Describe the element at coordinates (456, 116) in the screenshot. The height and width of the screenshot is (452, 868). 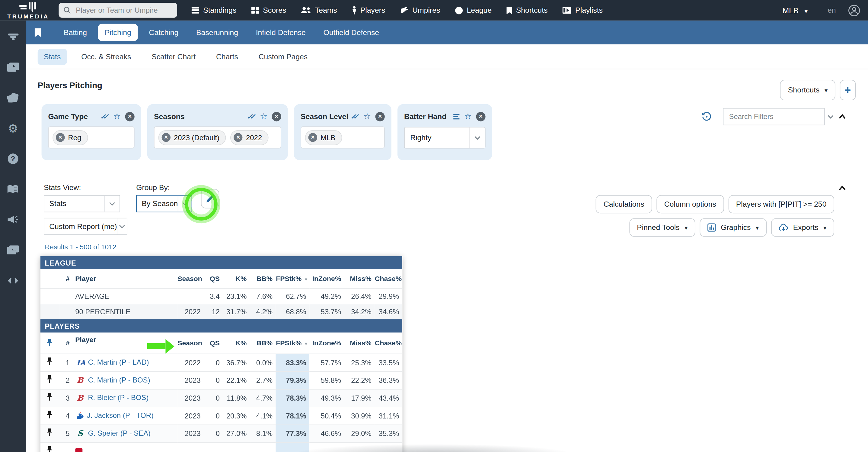
I see `list-icon` at that location.